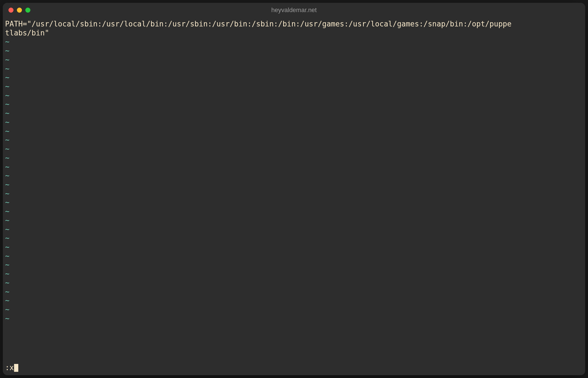 Image resolution: width=588 pixels, height=378 pixels. Describe the element at coordinates (11, 10) in the screenshot. I see `close-icon` at that location.